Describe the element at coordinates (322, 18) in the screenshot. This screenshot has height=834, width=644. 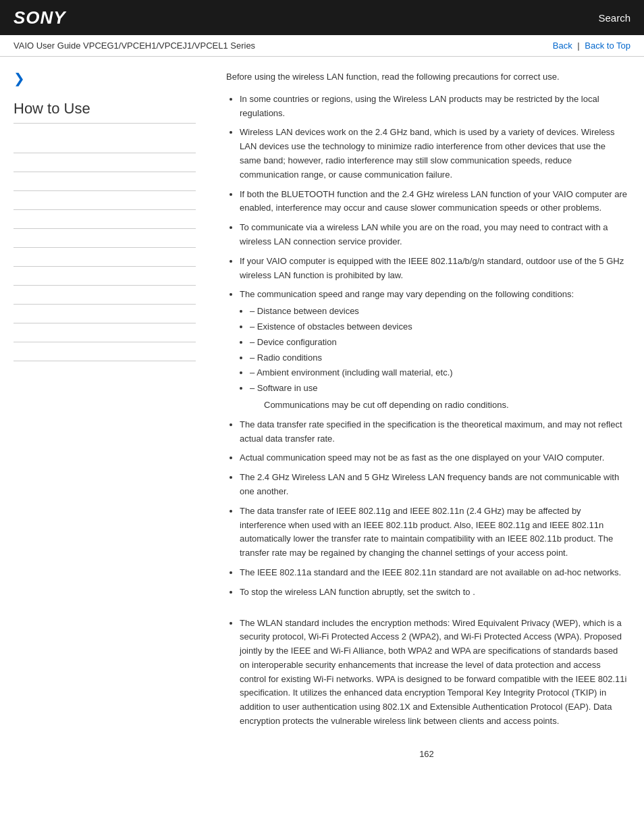
I see `header: SONY Search` at that location.